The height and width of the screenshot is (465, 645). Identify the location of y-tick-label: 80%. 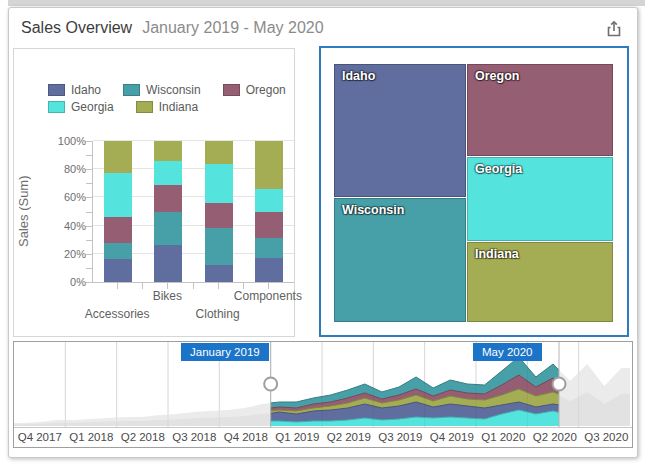
(60, 169).